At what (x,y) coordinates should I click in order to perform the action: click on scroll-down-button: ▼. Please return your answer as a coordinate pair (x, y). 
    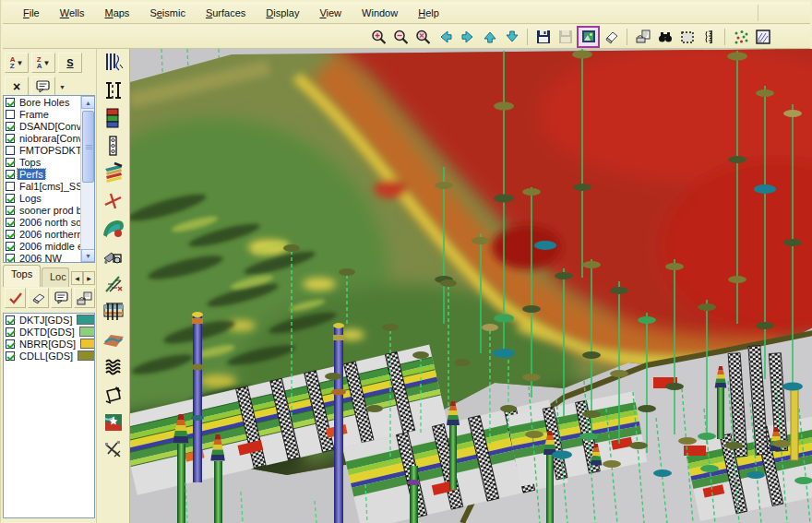
    Looking at the image, I should click on (89, 256).